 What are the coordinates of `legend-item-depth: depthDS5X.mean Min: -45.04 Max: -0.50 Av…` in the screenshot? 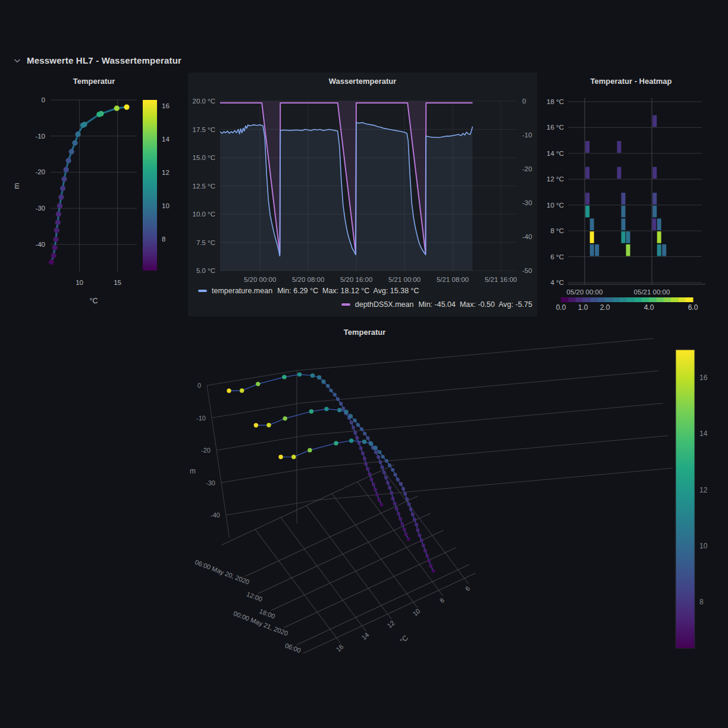 It's located at (437, 305).